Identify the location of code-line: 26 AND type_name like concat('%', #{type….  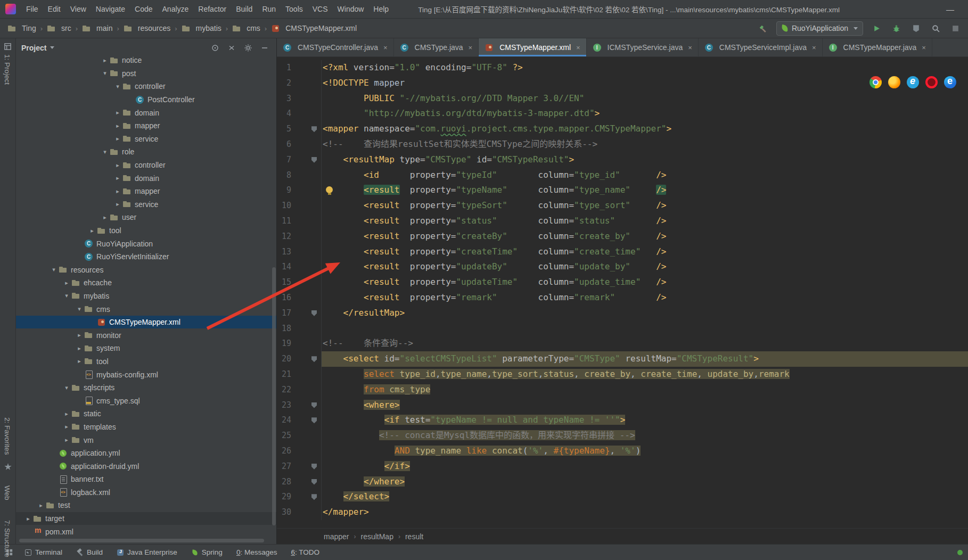
(622, 451).